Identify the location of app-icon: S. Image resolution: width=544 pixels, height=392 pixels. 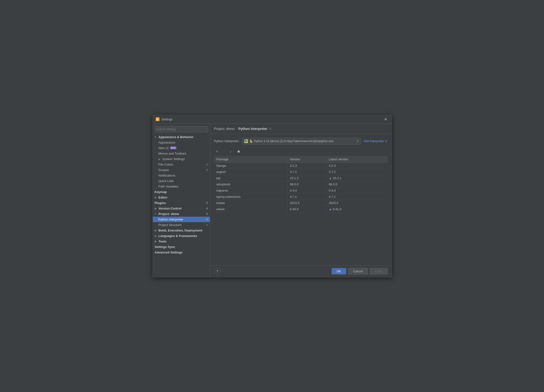
(158, 119).